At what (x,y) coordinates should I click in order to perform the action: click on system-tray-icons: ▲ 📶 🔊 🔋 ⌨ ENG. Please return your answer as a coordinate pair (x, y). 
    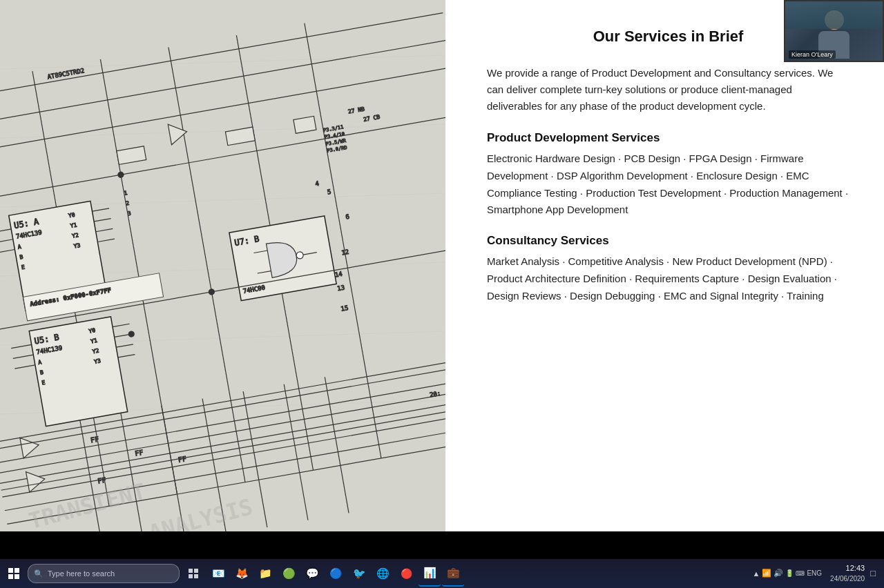
    Looking at the image, I should click on (787, 573).